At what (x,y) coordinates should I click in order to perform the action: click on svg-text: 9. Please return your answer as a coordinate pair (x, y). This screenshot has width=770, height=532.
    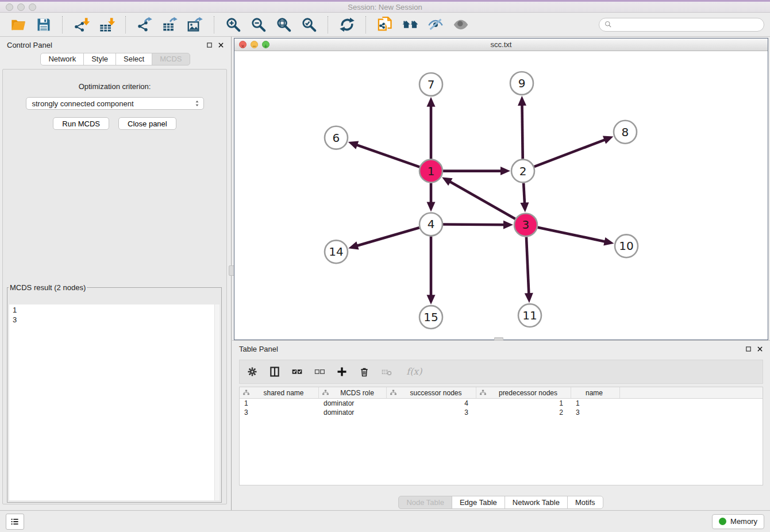
    Looking at the image, I should click on (522, 83).